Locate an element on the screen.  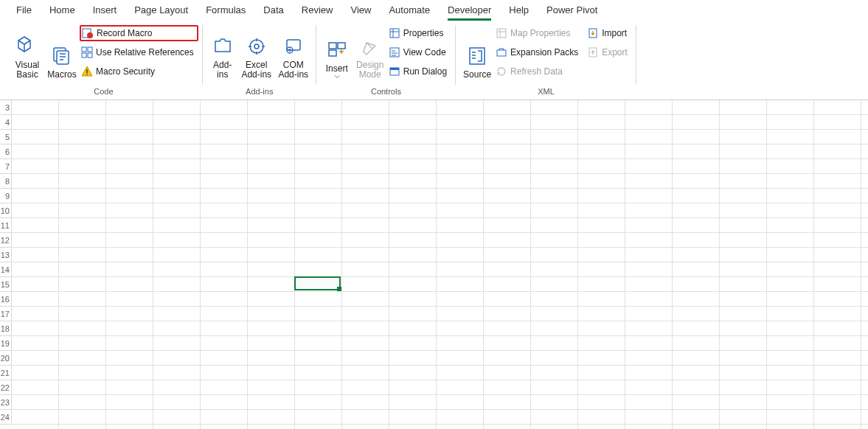
row-header: 9 is located at coordinates (6, 196).